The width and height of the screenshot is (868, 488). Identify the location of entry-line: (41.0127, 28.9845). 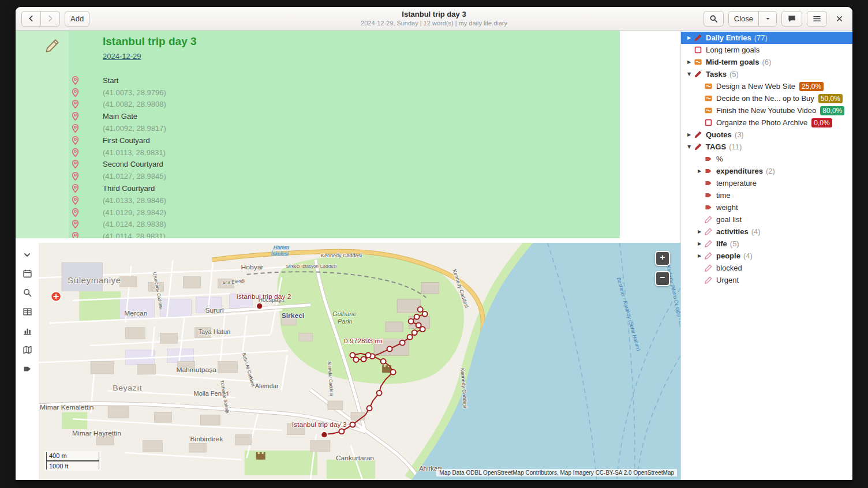
(344, 177).